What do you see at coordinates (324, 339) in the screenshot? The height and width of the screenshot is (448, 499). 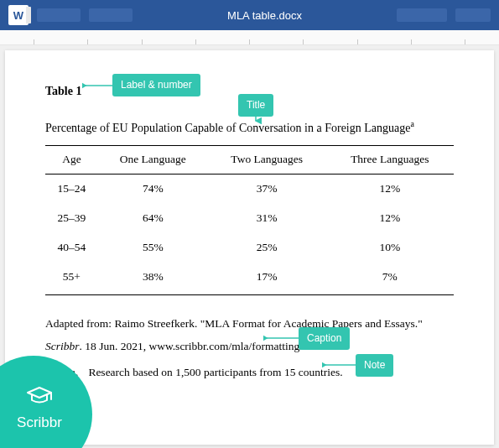 I see `annotation-caption: Caption` at bounding box center [324, 339].